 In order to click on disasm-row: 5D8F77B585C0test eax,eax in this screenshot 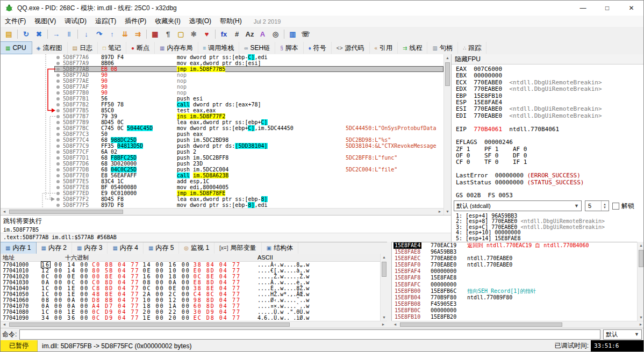, I will do `click(222, 111)`.